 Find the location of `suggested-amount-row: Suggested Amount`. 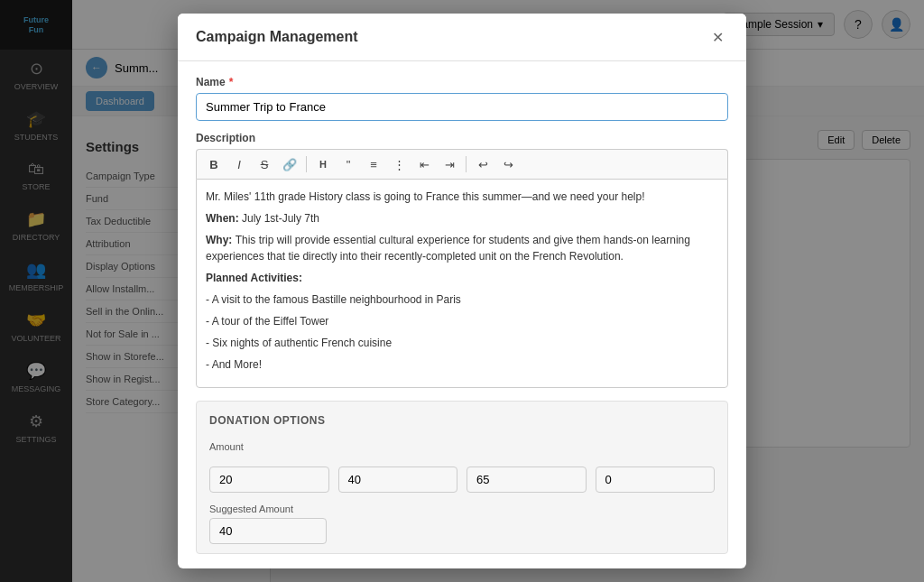

suggested-amount-row: Suggested Amount is located at coordinates (462, 523).